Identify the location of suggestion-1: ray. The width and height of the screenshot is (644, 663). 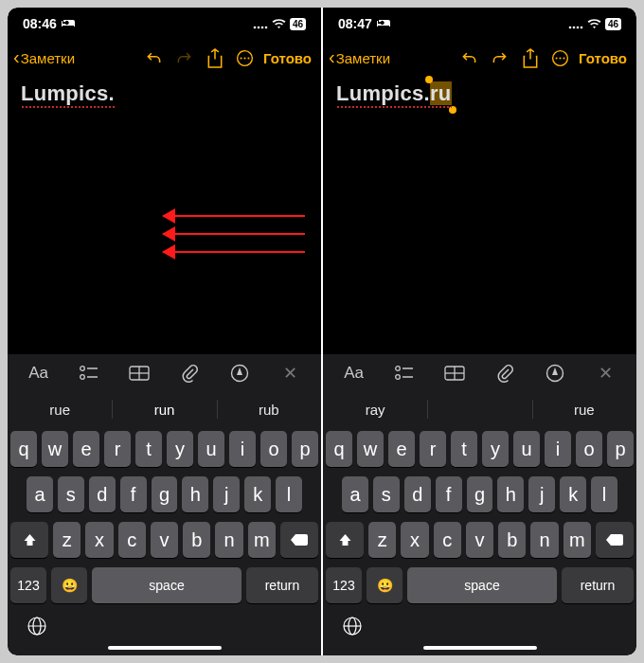
(375, 409).